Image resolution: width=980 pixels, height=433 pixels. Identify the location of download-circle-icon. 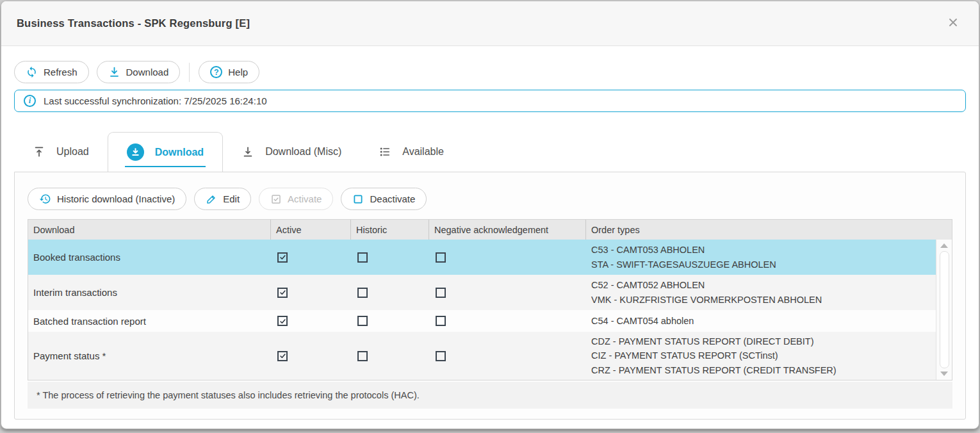
(136, 152).